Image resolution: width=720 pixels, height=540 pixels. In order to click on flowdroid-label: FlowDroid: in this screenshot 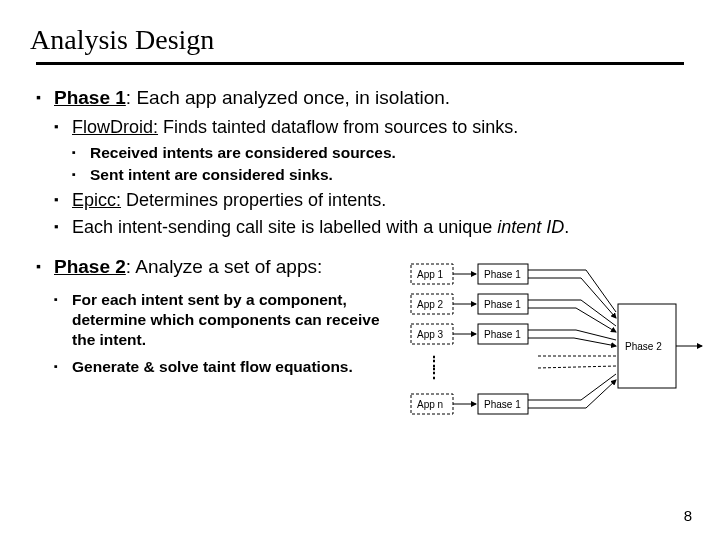, I will do `click(115, 127)`.